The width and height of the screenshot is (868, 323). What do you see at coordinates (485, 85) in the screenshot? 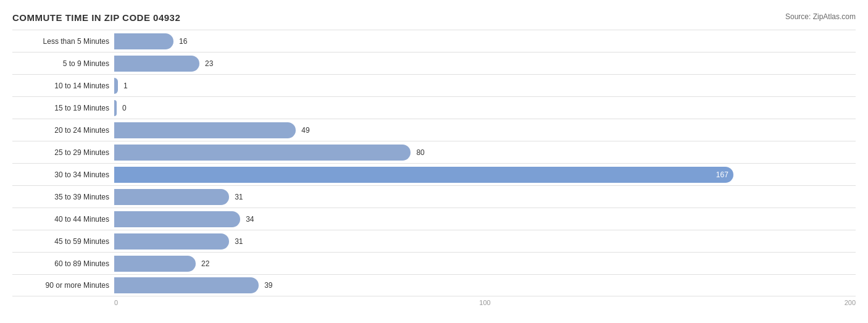
I see `bar-track: 1` at bounding box center [485, 85].